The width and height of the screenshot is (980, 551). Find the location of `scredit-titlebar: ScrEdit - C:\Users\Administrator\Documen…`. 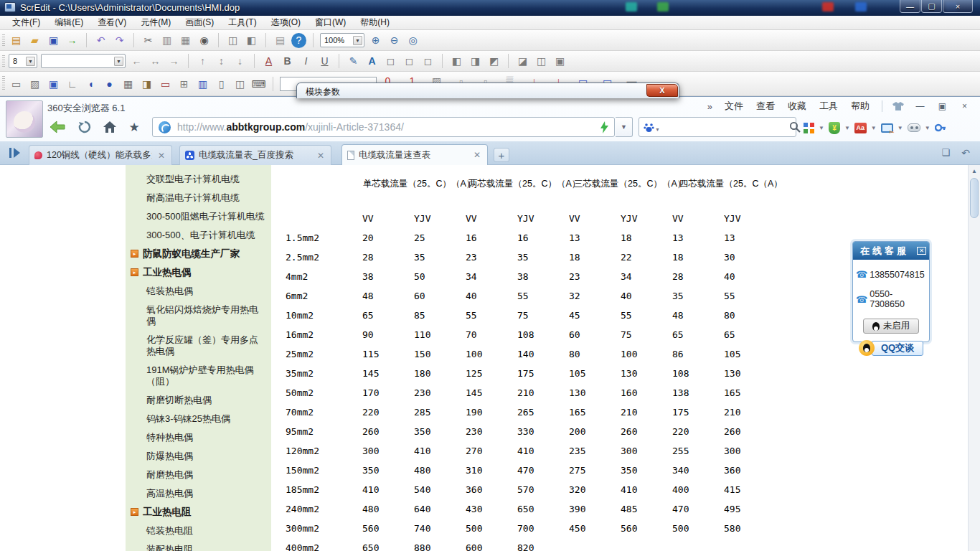

scredit-titlebar: ScrEdit - C:\Users\Administrator\Documen… is located at coordinates (490, 8).